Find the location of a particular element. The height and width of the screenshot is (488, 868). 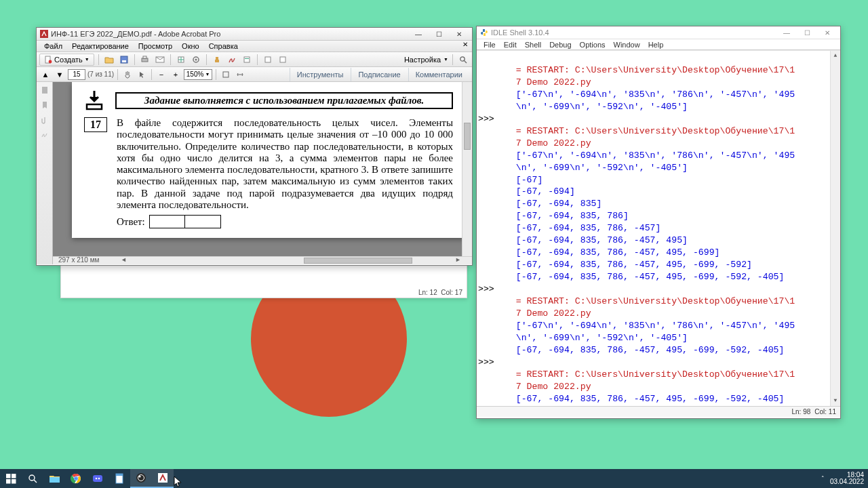

fit-page-icon is located at coordinates (226, 75).